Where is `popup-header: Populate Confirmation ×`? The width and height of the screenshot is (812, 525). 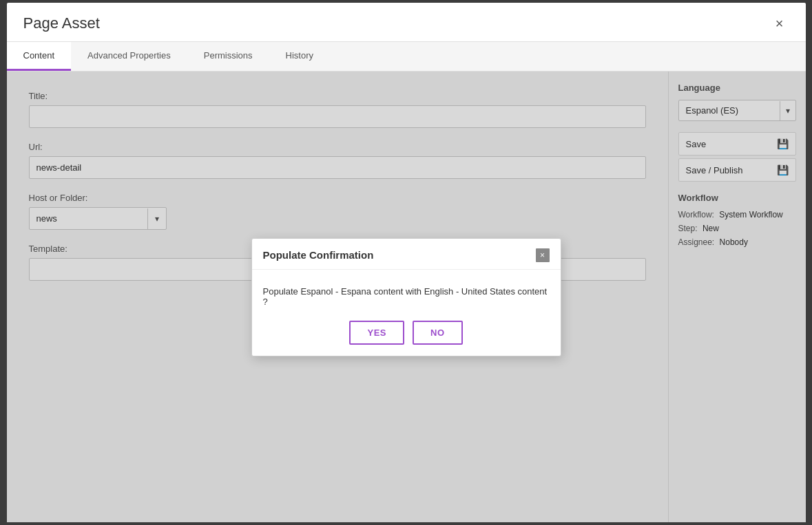 popup-header: Populate Confirmation × is located at coordinates (406, 255).